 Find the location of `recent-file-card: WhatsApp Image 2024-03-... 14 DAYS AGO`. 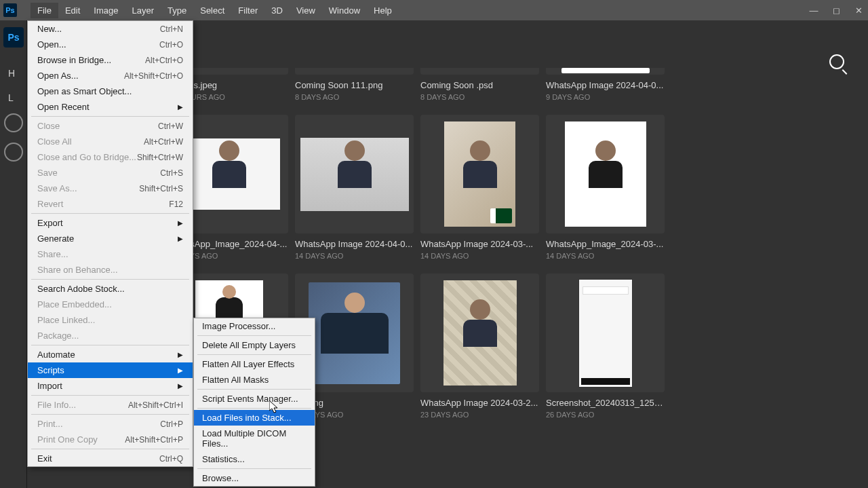

recent-file-card: WhatsApp Image 2024-03-... 14 DAYS AGO is located at coordinates (480, 187).